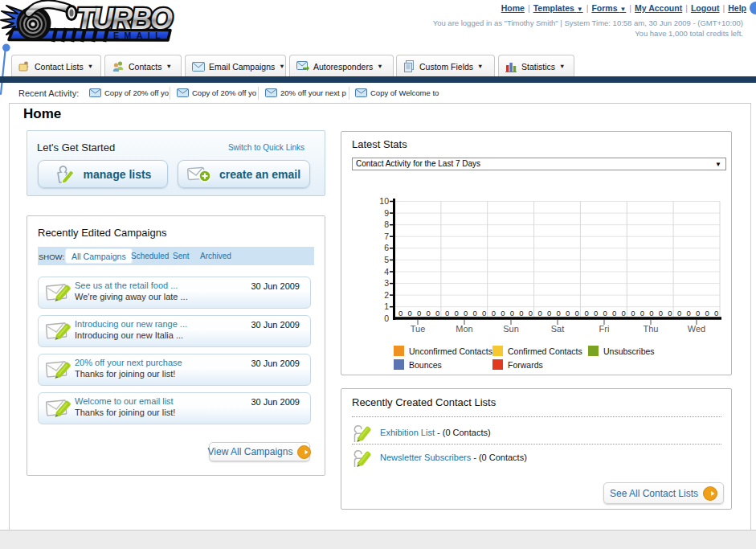 This screenshot has height=549, width=756. Describe the element at coordinates (545, 351) in the screenshot. I see `svg-text: Confirmed Contacts` at that location.